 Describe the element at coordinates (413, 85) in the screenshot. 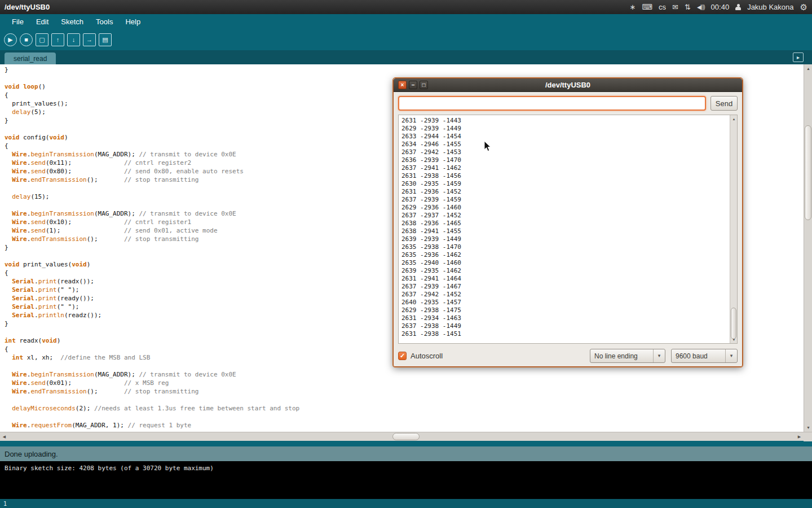

I see `minimize-icon: –` at that location.